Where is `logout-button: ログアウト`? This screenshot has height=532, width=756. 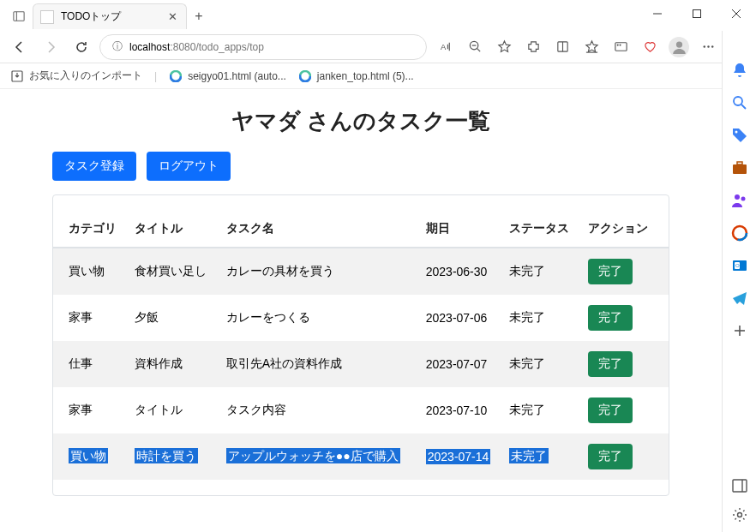 logout-button: ログアウト is located at coordinates (189, 166).